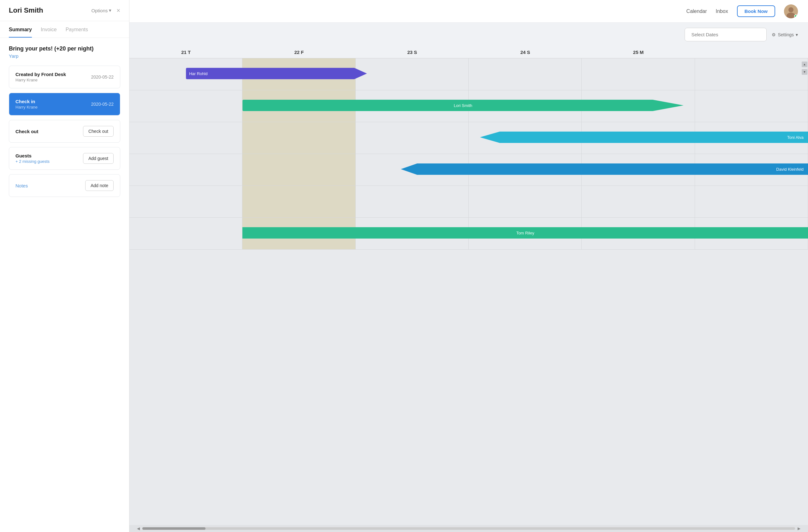 This screenshot has width=808, height=532. What do you see at coordinates (41, 74) in the screenshot?
I see `created-label: Created by Front Desk` at bounding box center [41, 74].